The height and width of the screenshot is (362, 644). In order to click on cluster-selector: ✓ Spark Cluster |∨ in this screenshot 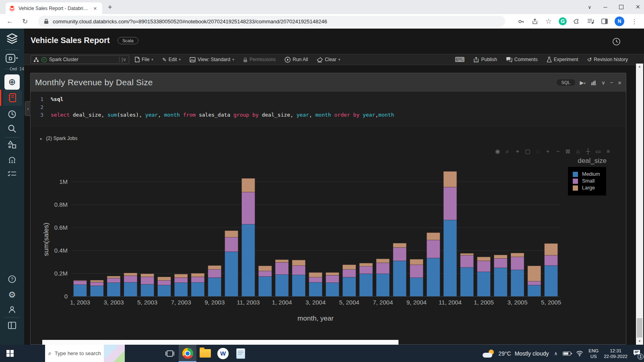, I will do `click(80, 60)`.